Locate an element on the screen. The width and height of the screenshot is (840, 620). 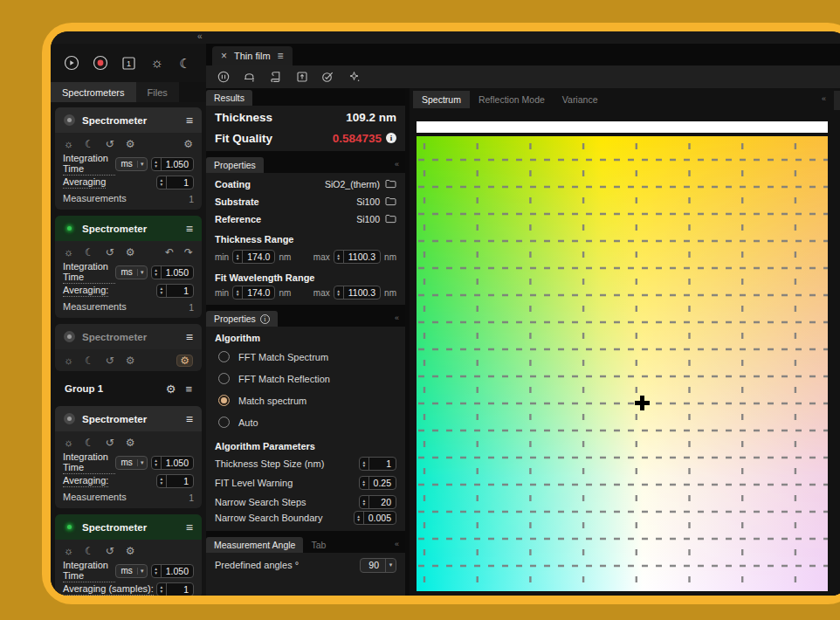
spectrometer-header-5: Spectrometer ≡ is located at coordinates (128, 527).